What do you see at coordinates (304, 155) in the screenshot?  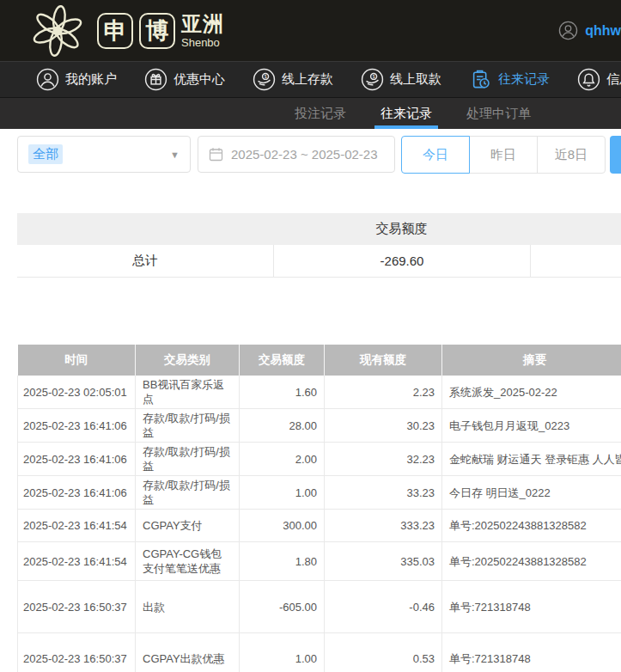 I see `date-range-value: 2025-02-23 ~ 2025-02-23` at bounding box center [304, 155].